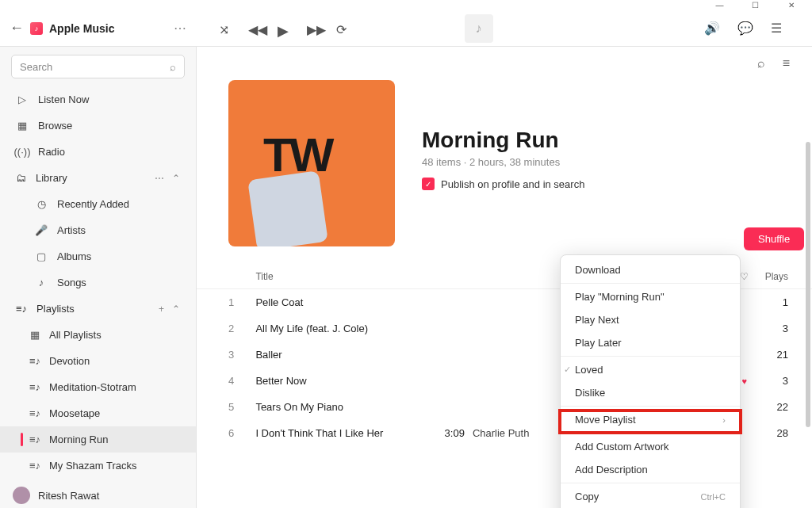 This screenshot has width=812, height=508. What do you see at coordinates (68, 496) in the screenshot?
I see `user-name: Ritesh Rawat` at bounding box center [68, 496].